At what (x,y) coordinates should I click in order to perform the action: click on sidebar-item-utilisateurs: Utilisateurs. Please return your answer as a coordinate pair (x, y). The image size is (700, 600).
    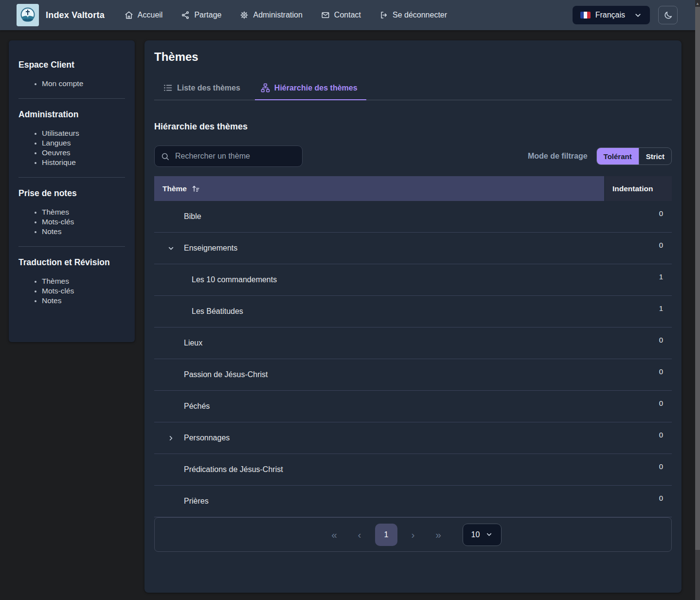
    Looking at the image, I should click on (84, 133).